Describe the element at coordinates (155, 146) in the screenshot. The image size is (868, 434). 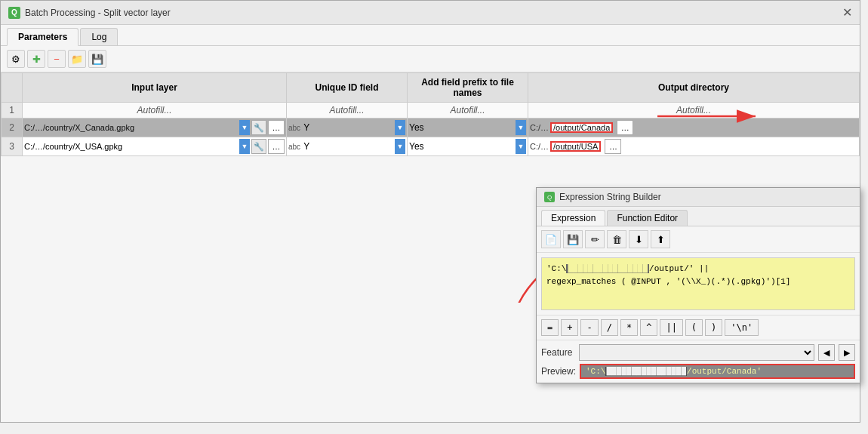
I see `input-layer-cell: C:/…/country/X_USA.gpkg ▼ 🔧 …` at that location.